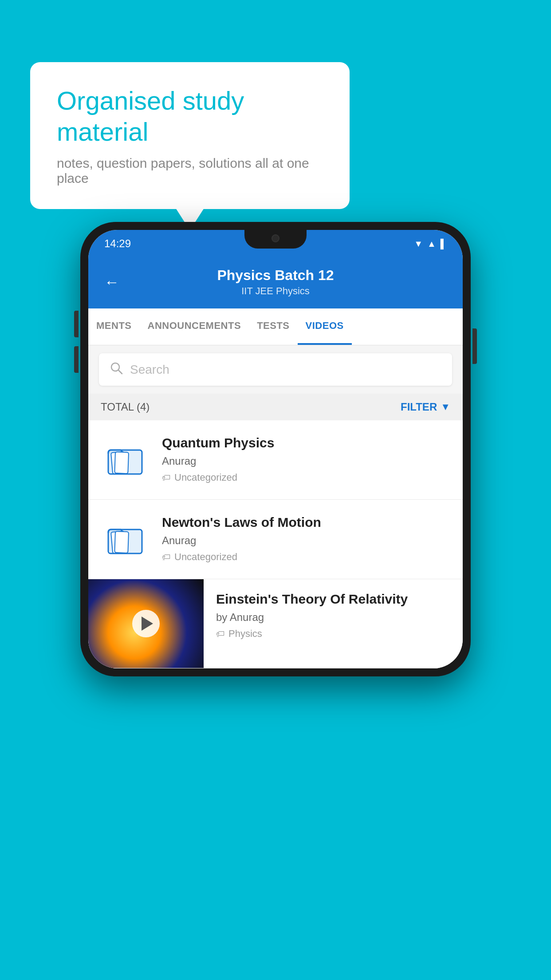 This screenshot has height=980, width=551. Describe the element at coordinates (190, 116) in the screenshot. I see `bubble-title: Organised study material` at that location.